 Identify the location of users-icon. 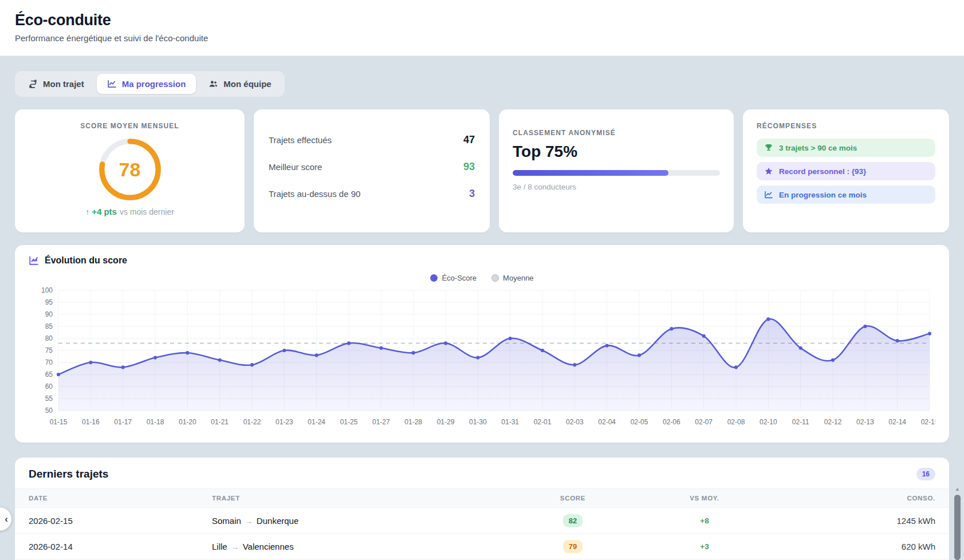
(213, 84).